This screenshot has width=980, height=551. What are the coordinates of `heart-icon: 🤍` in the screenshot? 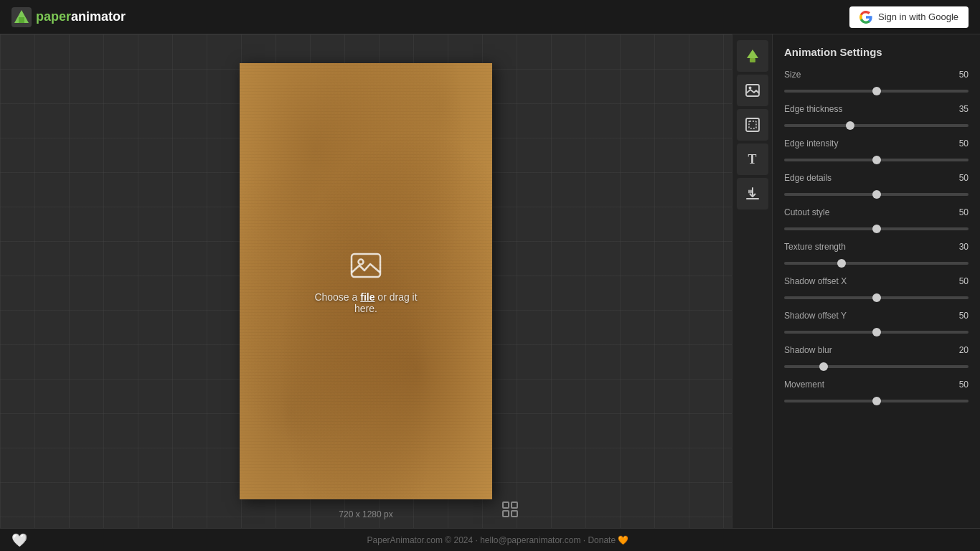 It's located at (19, 540).